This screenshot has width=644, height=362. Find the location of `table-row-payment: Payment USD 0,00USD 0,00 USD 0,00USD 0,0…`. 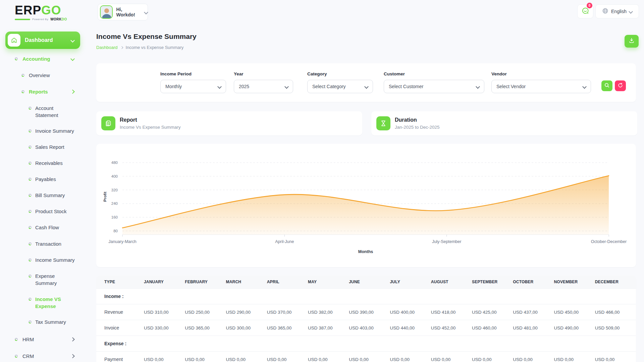

table-row-payment: Payment USD 0,00USD 0,00 USD 0,00USD 0,0… is located at coordinates (366, 357).